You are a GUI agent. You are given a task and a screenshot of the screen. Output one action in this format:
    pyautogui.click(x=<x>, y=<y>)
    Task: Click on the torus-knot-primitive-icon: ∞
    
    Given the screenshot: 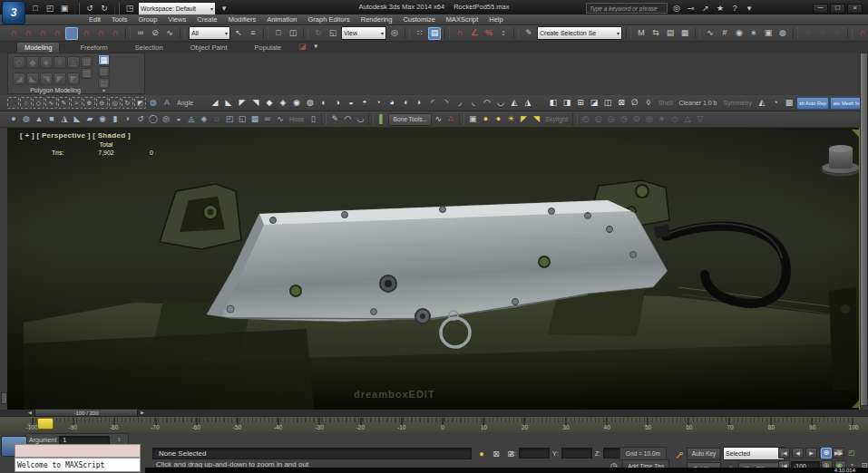 What is the action you would take?
    pyautogui.click(x=268, y=120)
    